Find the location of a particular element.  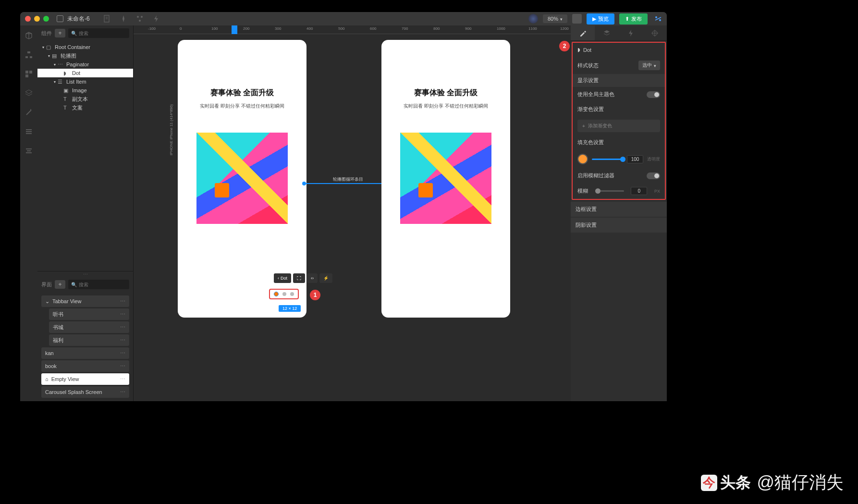

page-empty-view: ⌂Empty View⋯ is located at coordinates (86, 379).